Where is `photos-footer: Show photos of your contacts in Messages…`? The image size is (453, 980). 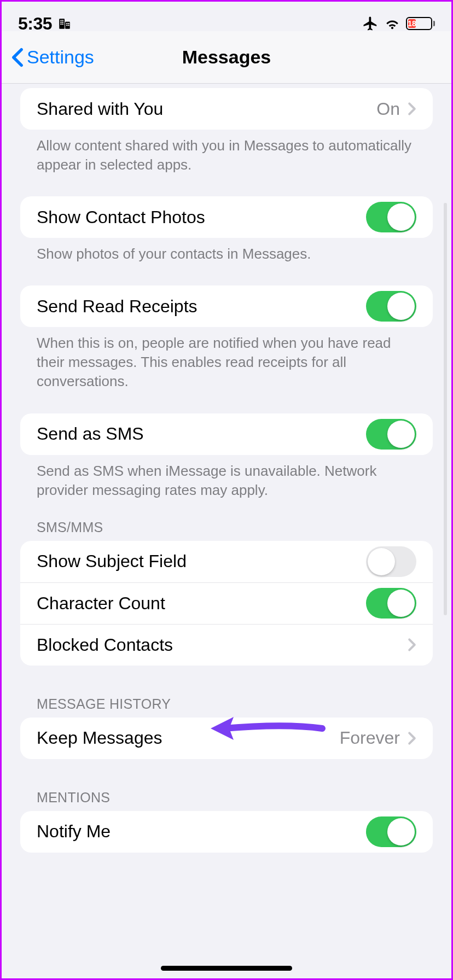
photos-footer: Show photos of your contacts in Messages… is located at coordinates (226, 250).